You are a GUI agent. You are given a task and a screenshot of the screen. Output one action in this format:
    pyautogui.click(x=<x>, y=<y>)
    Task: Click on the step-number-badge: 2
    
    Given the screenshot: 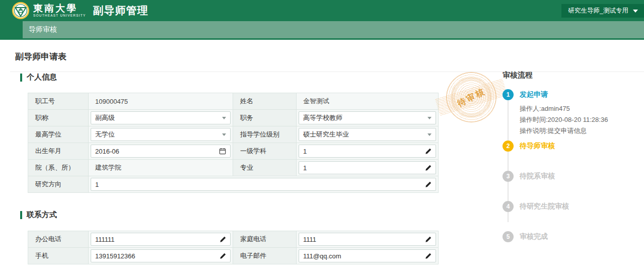 What is the action you would take?
    pyautogui.click(x=508, y=146)
    